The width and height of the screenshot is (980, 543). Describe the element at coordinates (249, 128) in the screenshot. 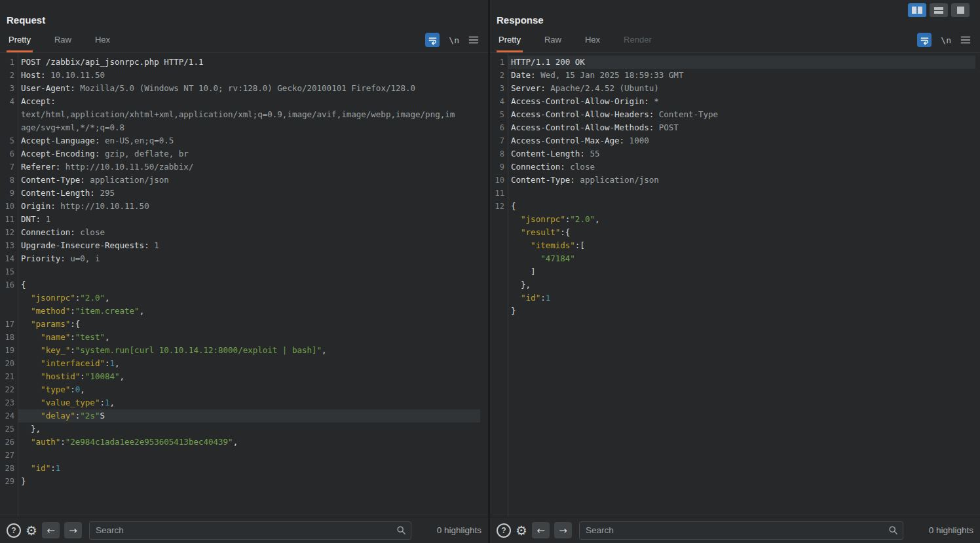

I see `code-text: age/svg+xml,*/*;q=0.8` at that location.